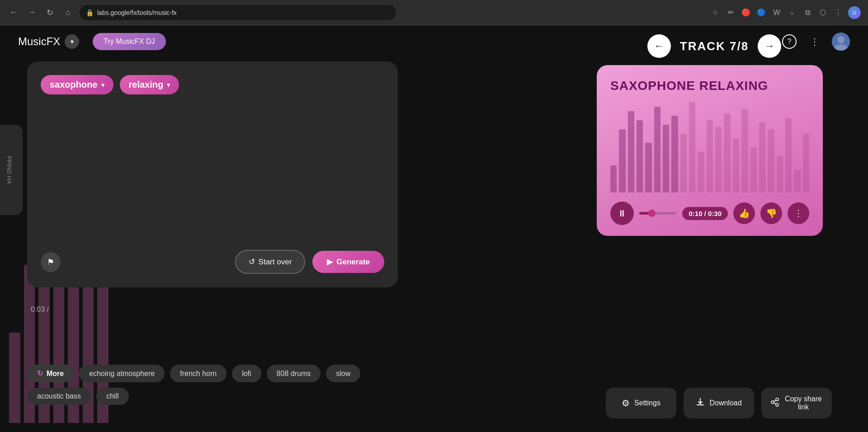 Image resolution: width=868 pixels, height=432 pixels. What do you see at coordinates (700, 403) in the screenshot?
I see `download-icon` at bounding box center [700, 403].